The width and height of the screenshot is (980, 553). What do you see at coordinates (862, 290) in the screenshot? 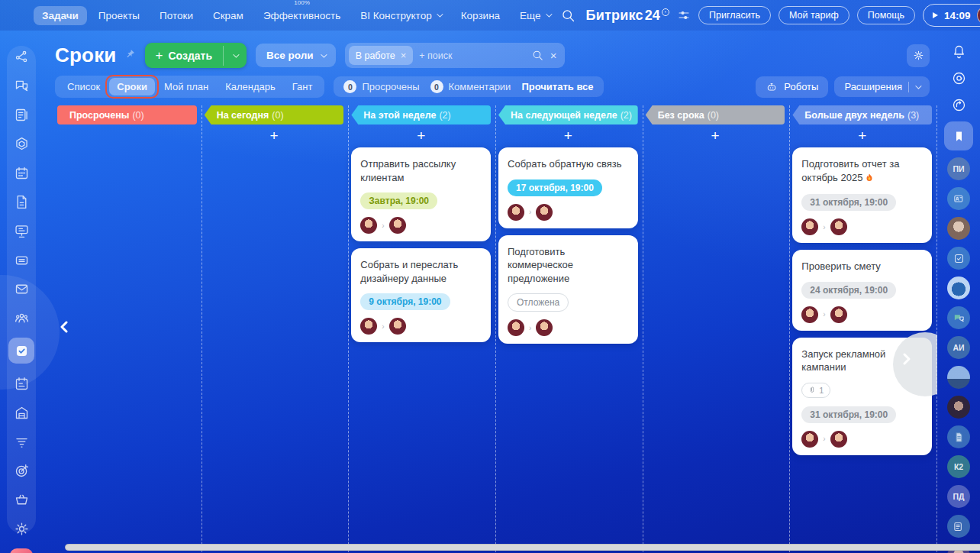
I see `task-card: Проверить смету 24 октября, 19:00 ›` at bounding box center [862, 290].